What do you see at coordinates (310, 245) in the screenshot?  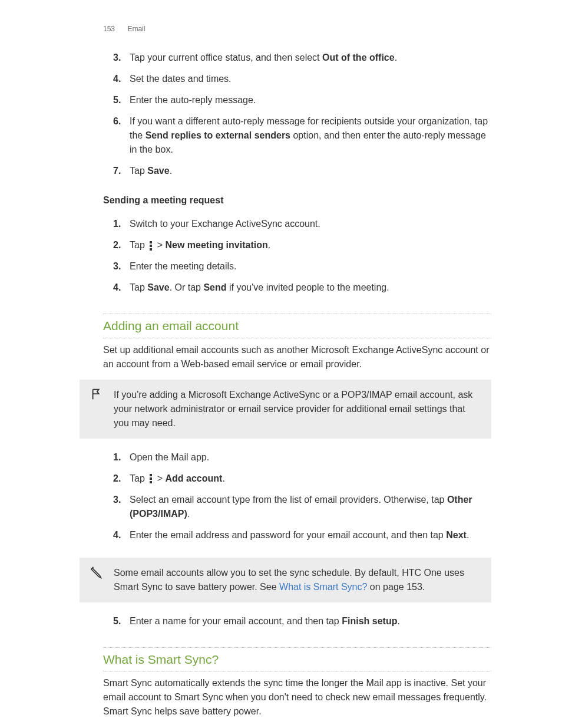 I see `list-item: 2. Tap > New meeting invitation.` at bounding box center [310, 245].